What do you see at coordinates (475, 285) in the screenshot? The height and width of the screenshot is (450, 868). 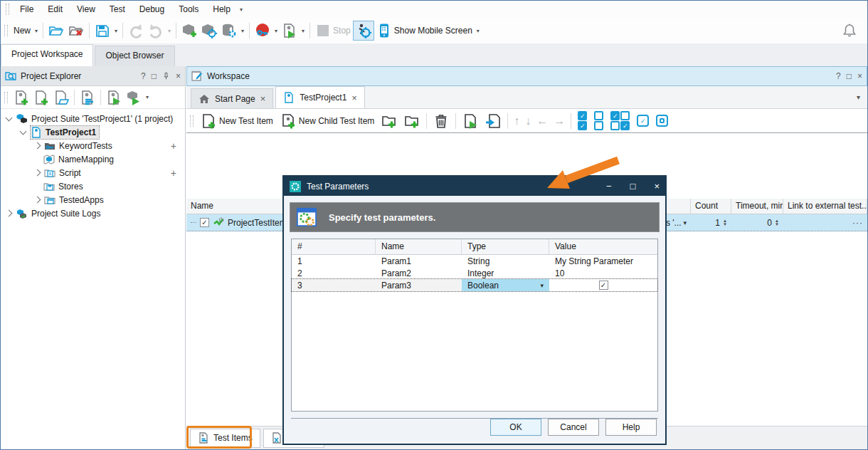 I see `parameter-row-selected: 3 Param3 Boolean ▾ ✓` at bounding box center [475, 285].